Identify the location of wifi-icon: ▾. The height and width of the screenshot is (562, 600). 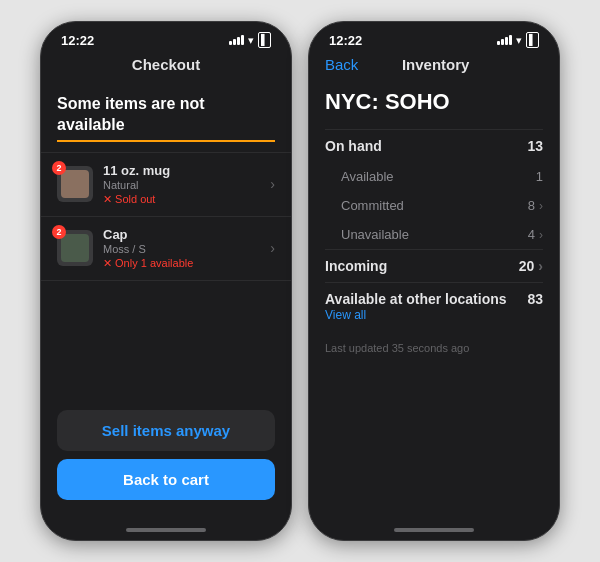
(251, 40).